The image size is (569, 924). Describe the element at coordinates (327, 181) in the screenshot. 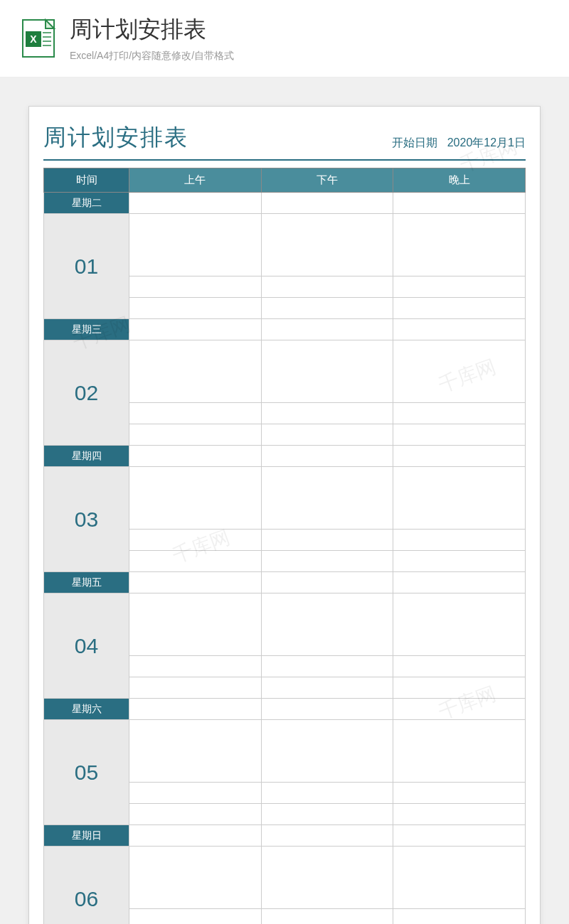

I see `col-afternoon: 下午` at that location.